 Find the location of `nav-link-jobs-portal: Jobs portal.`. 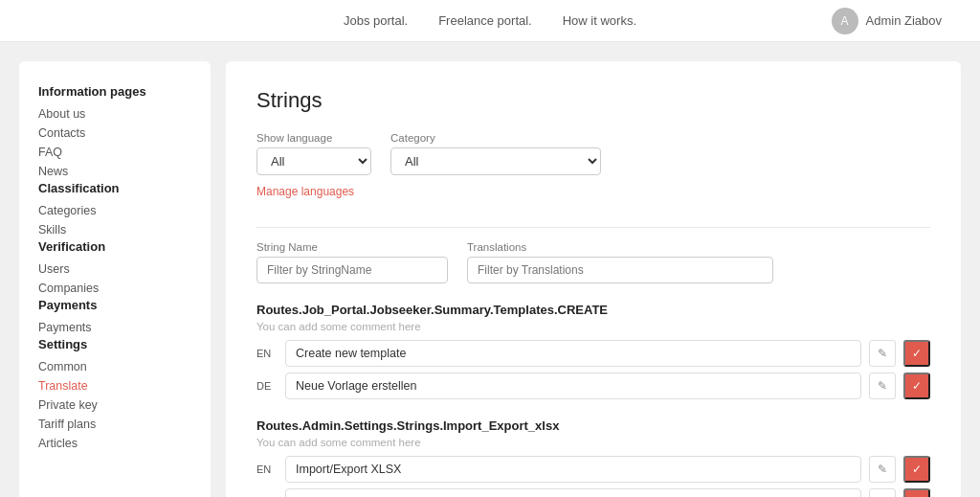

nav-link-jobs-portal: Jobs portal. is located at coordinates (375, 21).